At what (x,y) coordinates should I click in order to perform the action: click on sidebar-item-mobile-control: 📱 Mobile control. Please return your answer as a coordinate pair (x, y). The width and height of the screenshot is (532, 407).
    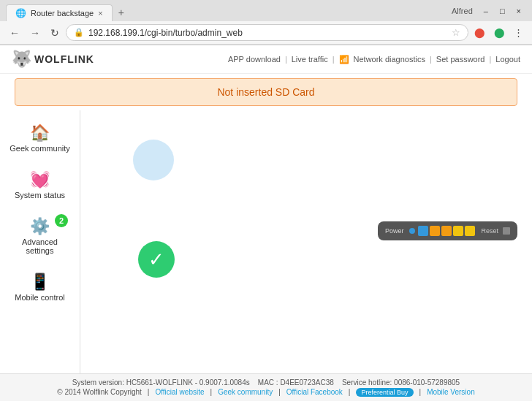
    Looking at the image, I should click on (39, 287).